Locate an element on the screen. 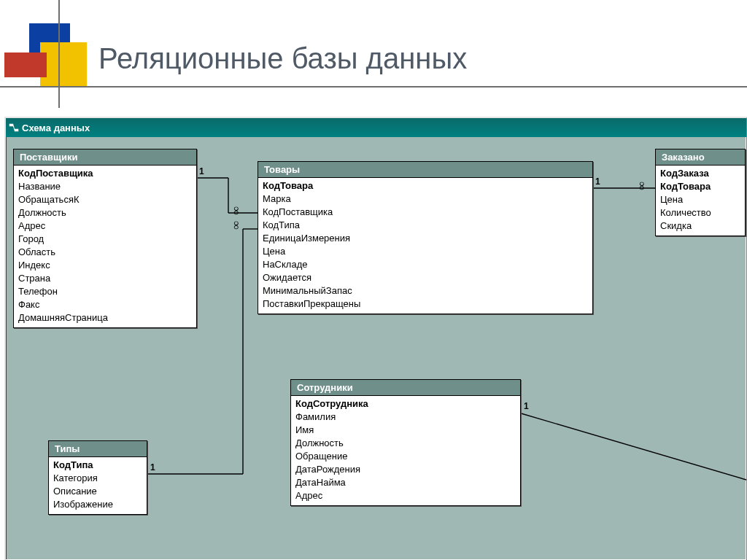 Image resolution: width=747 pixels, height=560 pixels. field: МинимальныйЗапас is located at coordinates (425, 291).